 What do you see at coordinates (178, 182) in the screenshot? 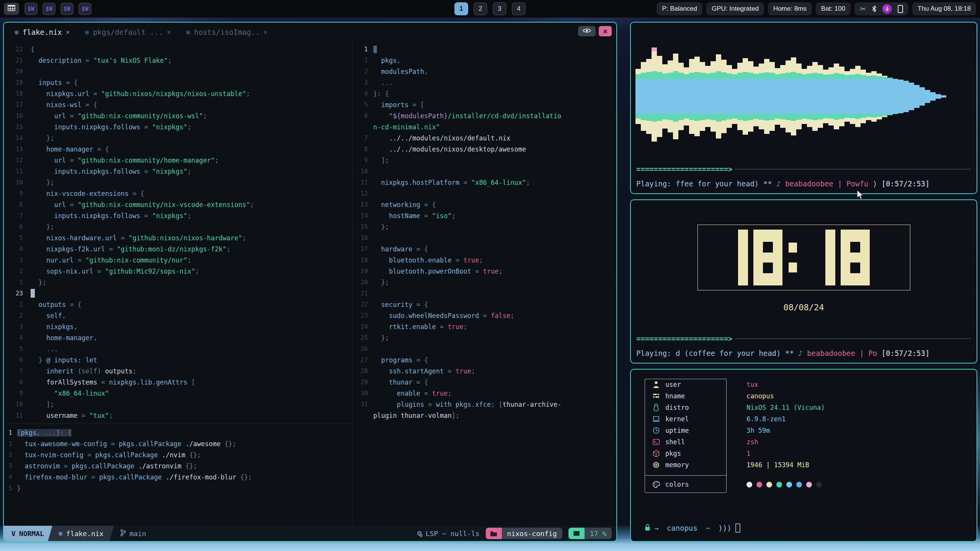
I see `code-line: 10 };` at bounding box center [178, 182].